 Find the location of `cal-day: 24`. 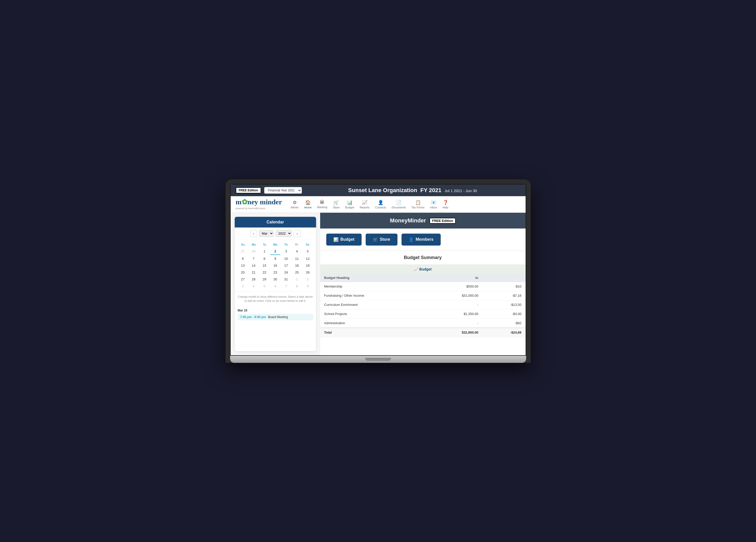

cal-day: 24 is located at coordinates (286, 272).